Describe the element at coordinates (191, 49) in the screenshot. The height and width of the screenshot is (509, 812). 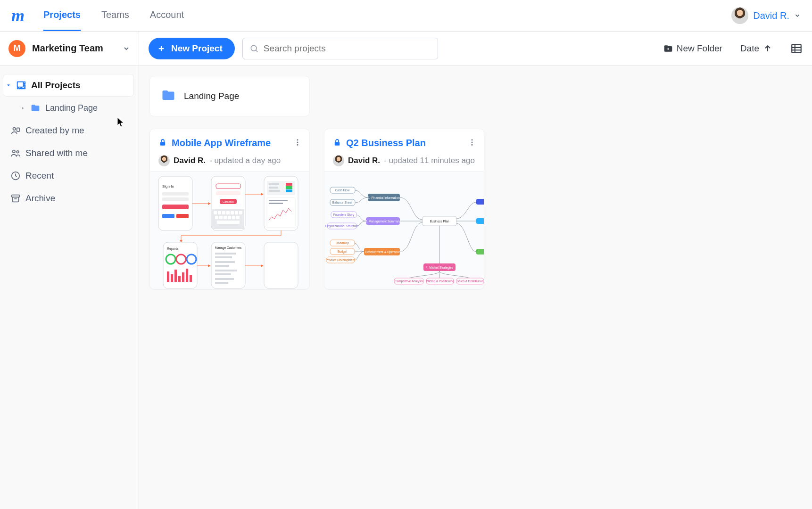
I see `new-project-button: New Project` at that location.